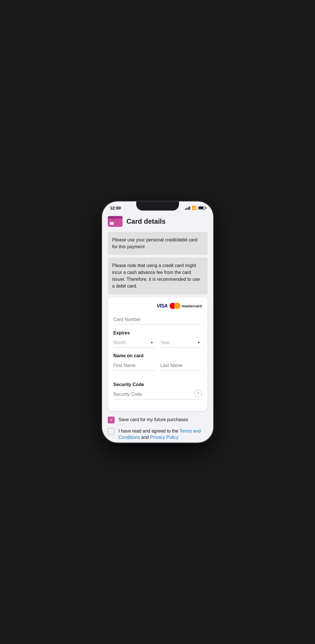 Image resolution: width=315 pixels, height=644 pixels. Describe the element at coordinates (162, 306) in the screenshot. I see `visa-logo: VISA` at that location.